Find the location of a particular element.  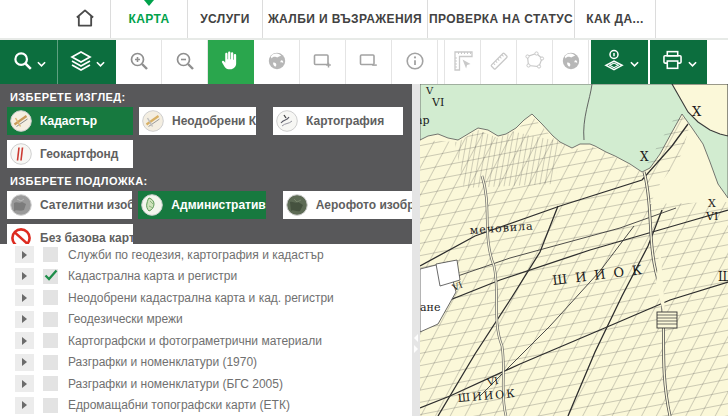

home-icon is located at coordinates (85, 20).